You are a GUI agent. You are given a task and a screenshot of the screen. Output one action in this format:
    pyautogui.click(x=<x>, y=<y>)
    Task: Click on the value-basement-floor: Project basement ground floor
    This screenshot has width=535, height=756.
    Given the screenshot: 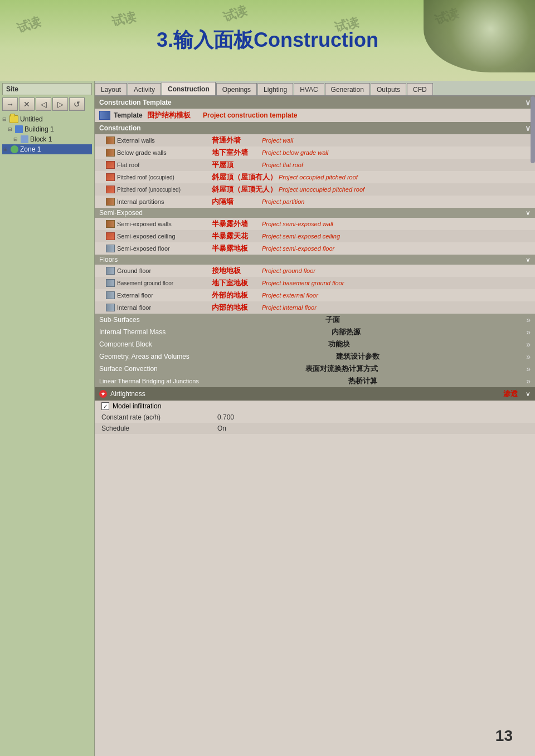 What is the action you would take?
    pyautogui.click(x=303, y=283)
    